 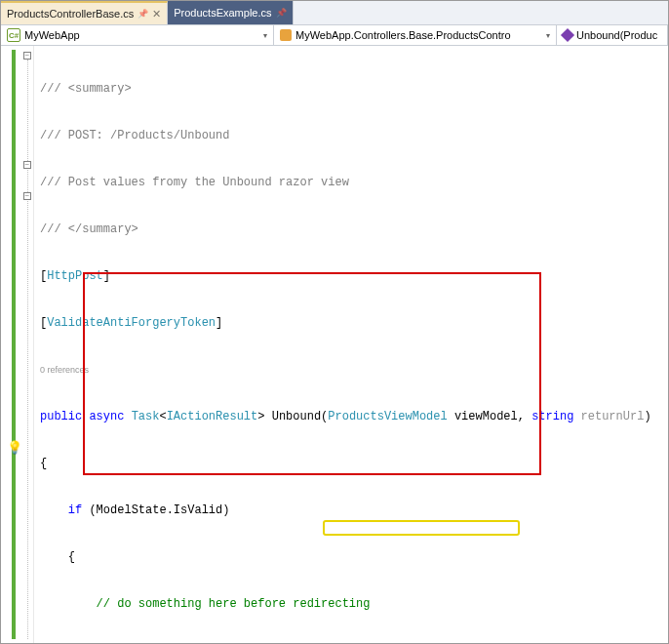 I want to click on member-dropdown: Unbound(Produc, so click(x=612, y=35).